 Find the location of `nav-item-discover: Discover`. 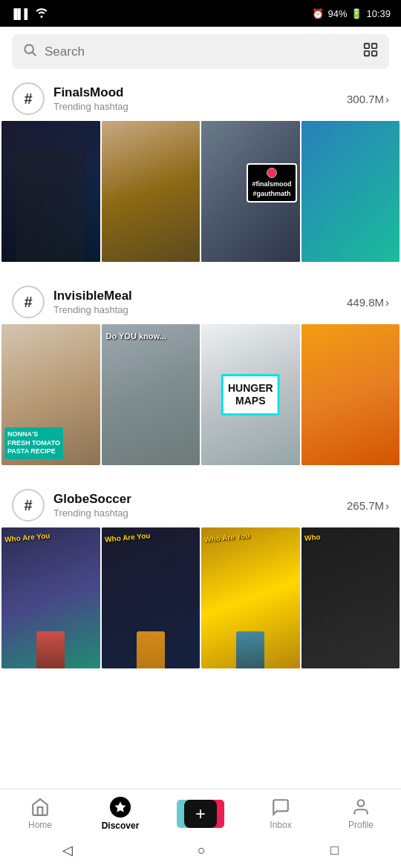

nav-item-discover: Discover is located at coordinates (120, 814).